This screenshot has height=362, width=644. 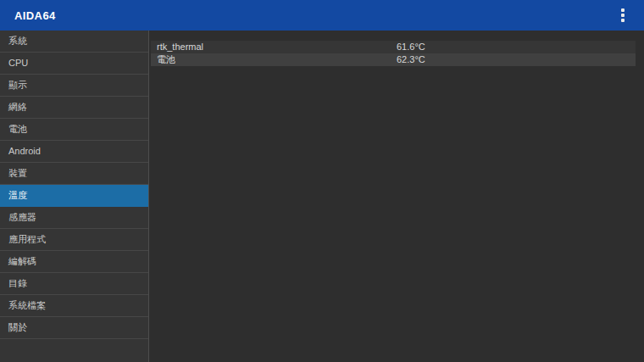 I want to click on sidebar-item-system-files: 系統檔案, so click(x=75, y=306).